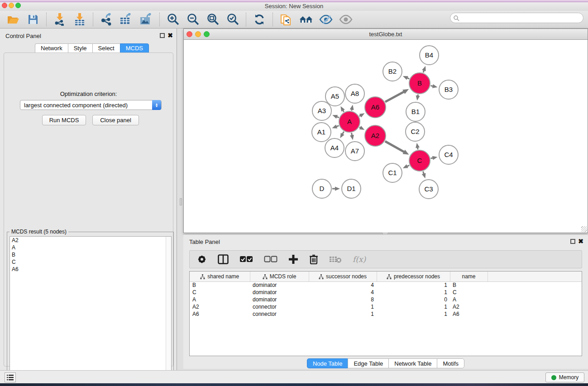 The width and height of the screenshot is (588, 386). What do you see at coordinates (517, 18) in the screenshot?
I see `search-field` at bounding box center [517, 18].